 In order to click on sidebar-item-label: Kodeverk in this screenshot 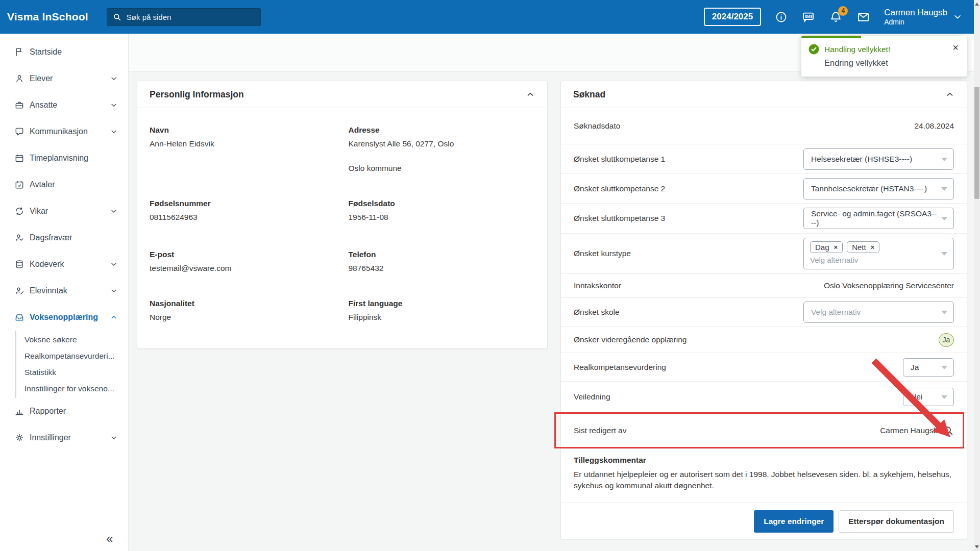, I will do `click(67, 264)`.